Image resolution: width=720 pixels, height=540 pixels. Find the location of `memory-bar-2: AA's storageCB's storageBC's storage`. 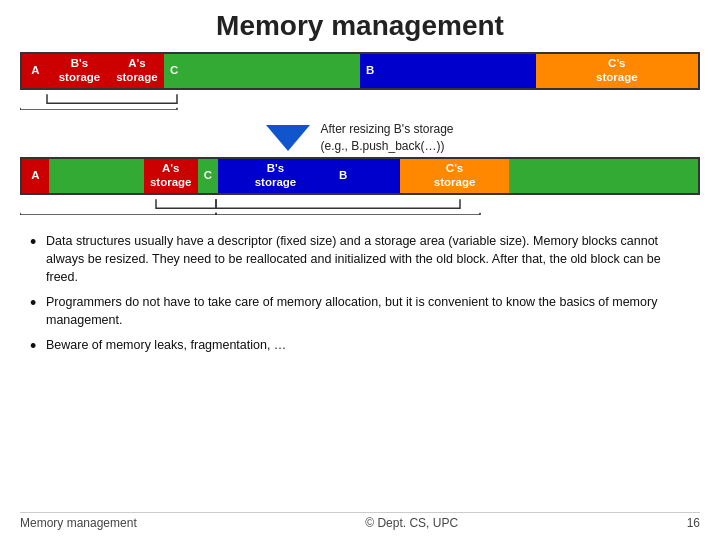

memory-bar-2: AA's storageCB's storageBC's storage is located at coordinates (360, 176).